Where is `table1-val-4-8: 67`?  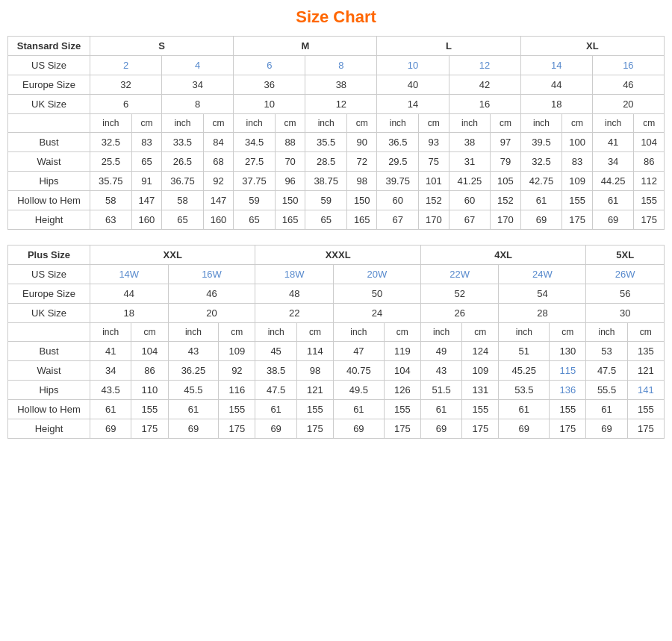 table1-val-4-8: 67 is located at coordinates (398, 220).